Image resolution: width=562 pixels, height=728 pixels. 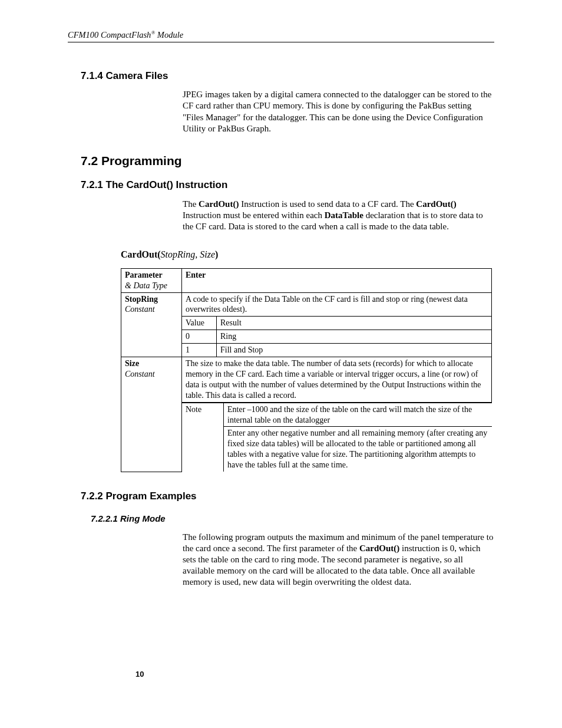 What do you see at coordinates (217, 255) in the screenshot?
I see `syntax-close: )` at bounding box center [217, 255].